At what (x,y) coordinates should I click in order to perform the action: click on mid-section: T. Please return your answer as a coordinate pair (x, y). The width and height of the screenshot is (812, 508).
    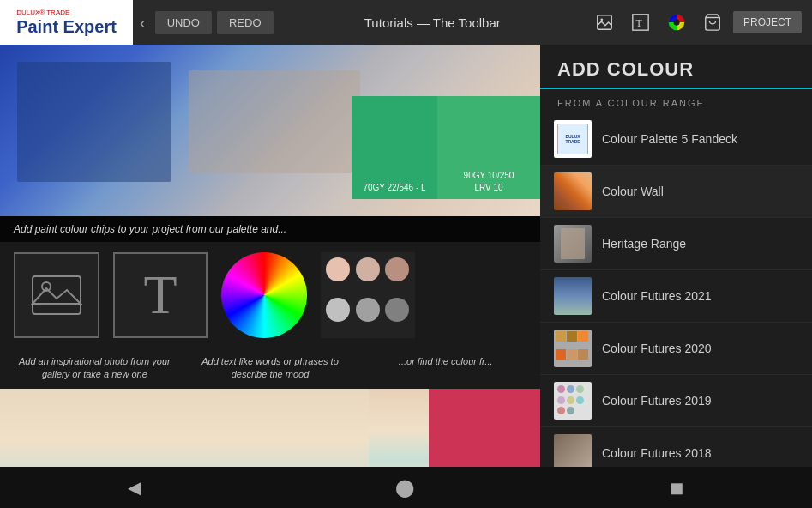
    Looking at the image, I should click on (270, 295).